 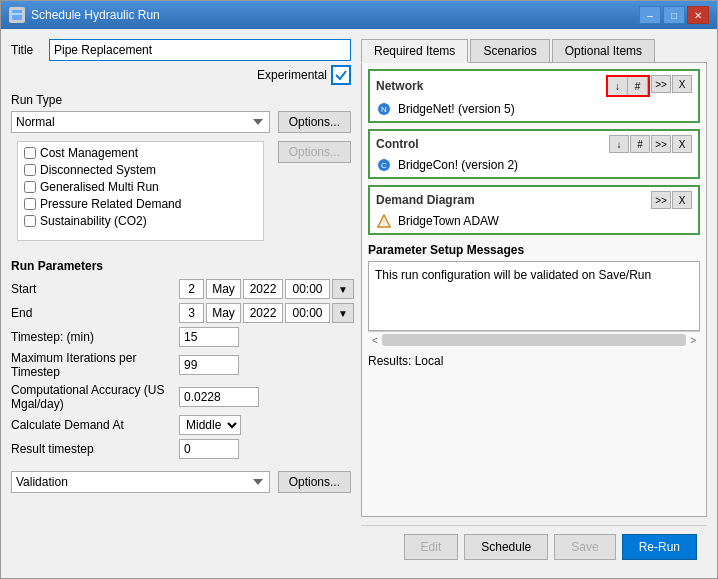 What do you see at coordinates (308, 313) in the screenshot?
I see `end-time-input` at bounding box center [308, 313].